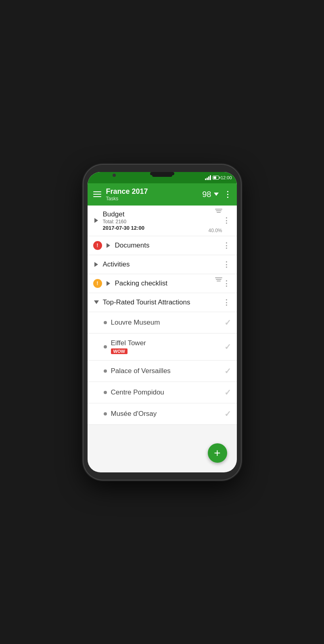 The height and width of the screenshot is (644, 324). What do you see at coordinates (161, 222) in the screenshot?
I see `budget-detail: Total: 2160` at bounding box center [161, 222].